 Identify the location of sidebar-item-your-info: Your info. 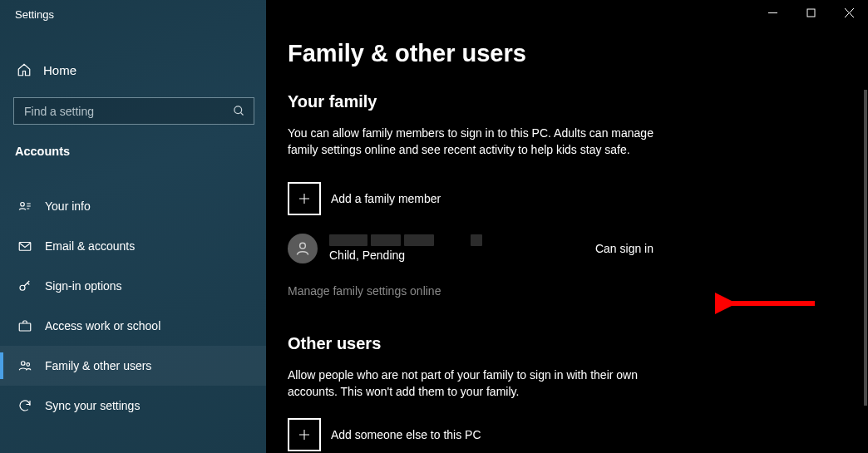
(133, 206).